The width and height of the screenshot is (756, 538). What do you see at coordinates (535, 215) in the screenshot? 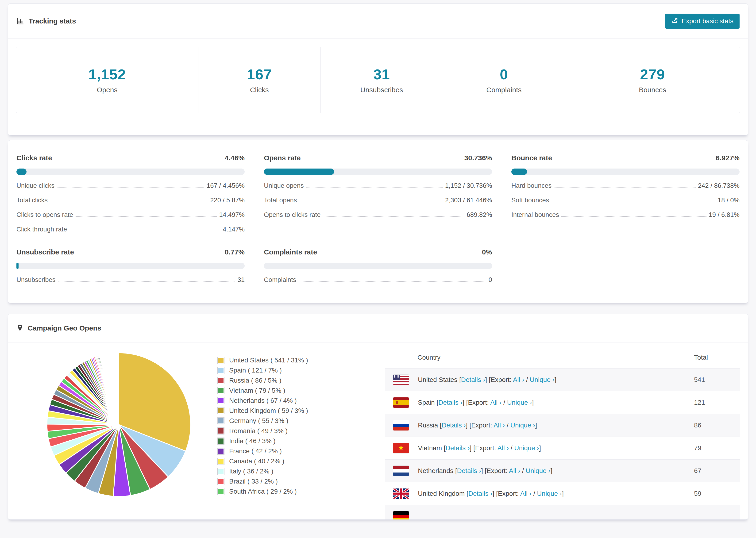
I see `rate-row-label-internal-bounces: Internal bounces` at bounding box center [535, 215].